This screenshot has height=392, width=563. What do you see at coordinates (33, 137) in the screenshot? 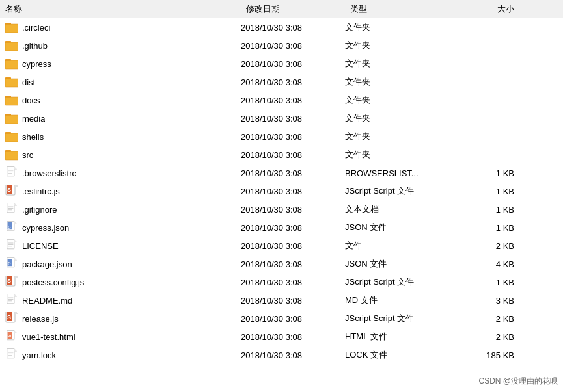
I see `file-name: shells` at bounding box center [33, 137].